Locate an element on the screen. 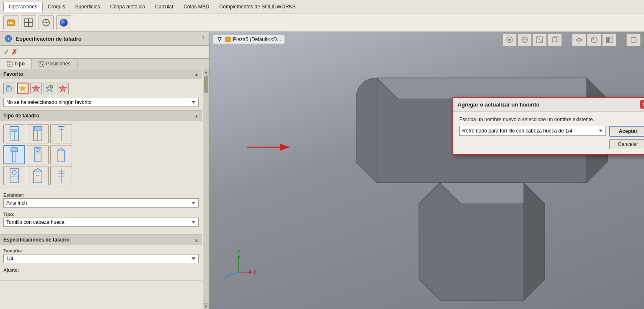 The image size is (644, 309). section-tipo-body is located at coordinates (101, 155).